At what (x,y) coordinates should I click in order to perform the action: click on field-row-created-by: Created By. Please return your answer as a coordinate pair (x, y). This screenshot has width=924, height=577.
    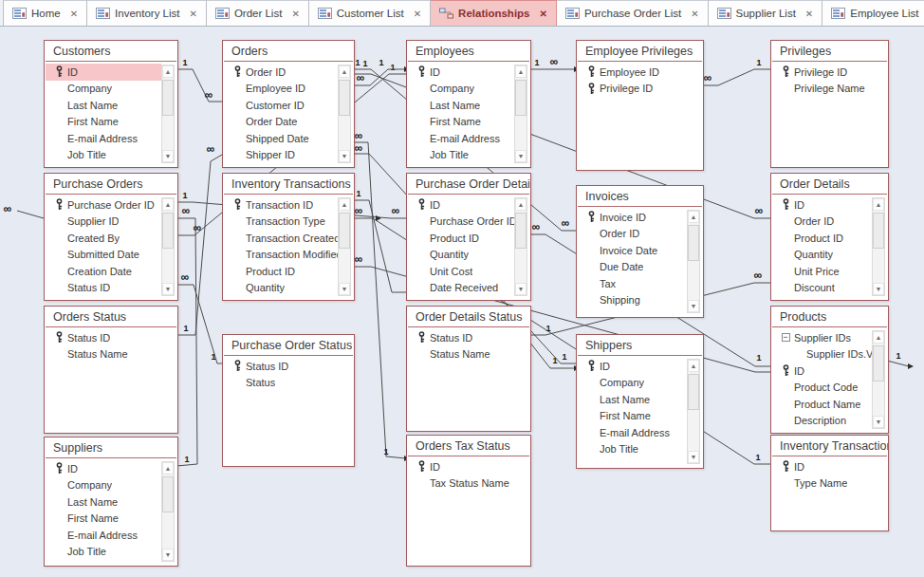
    Looking at the image, I should click on (103, 238).